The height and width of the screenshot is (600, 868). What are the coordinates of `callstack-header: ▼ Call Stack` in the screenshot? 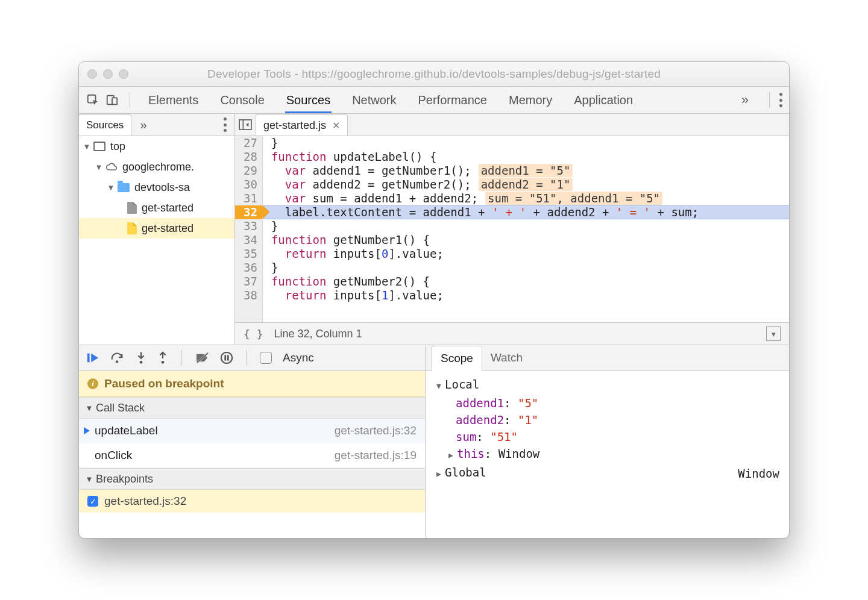 It's located at (252, 408).